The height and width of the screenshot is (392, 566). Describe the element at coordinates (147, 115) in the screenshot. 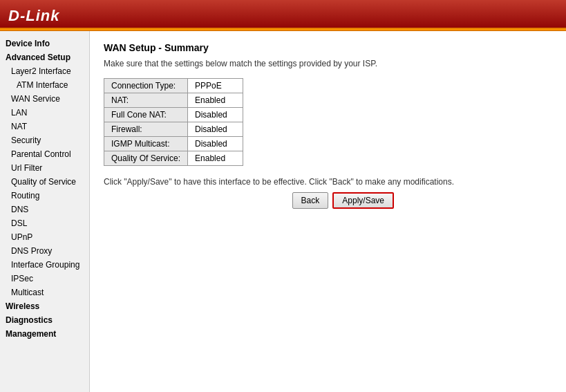

I see `table-cell-label: Full Cone NAT:` at that location.